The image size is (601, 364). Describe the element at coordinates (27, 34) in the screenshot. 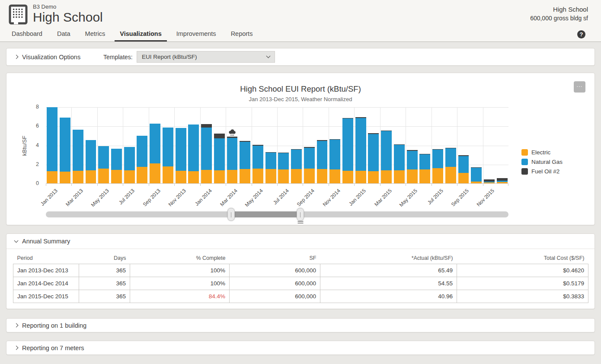

I see `tab-dashboard: Dashboard` at that location.